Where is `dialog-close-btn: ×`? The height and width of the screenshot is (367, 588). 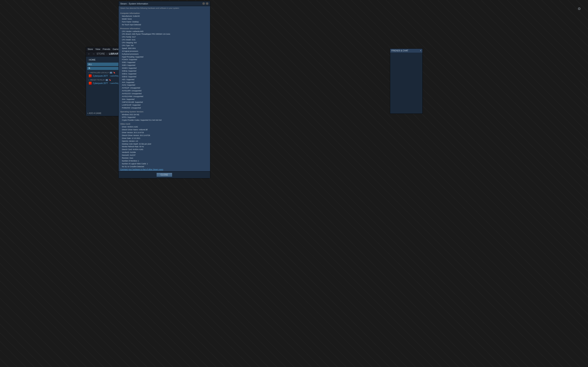 dialog-close-btn: × is located at coordinates (207, 3).